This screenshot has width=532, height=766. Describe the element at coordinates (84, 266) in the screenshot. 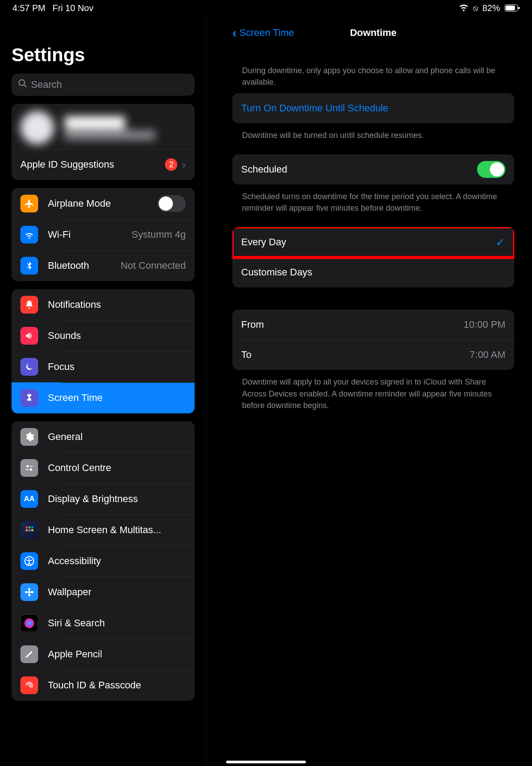

I see `row-label: Bluetooth` at that location.